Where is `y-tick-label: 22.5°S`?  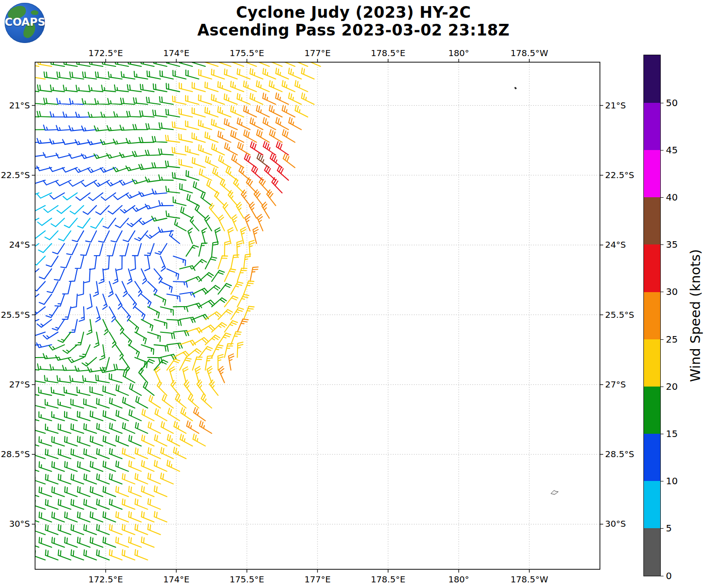
y-tick-label: 22.5°S is located at coordinates (15, 175).